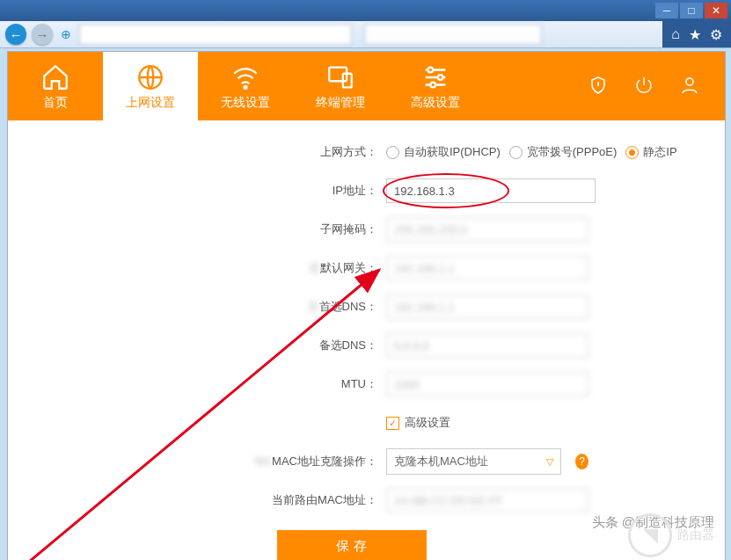 Image resolution: width=731 pixels, height=560 pixels. I want to click on tab-terminals-label: 终端管理, so click(340, 103).